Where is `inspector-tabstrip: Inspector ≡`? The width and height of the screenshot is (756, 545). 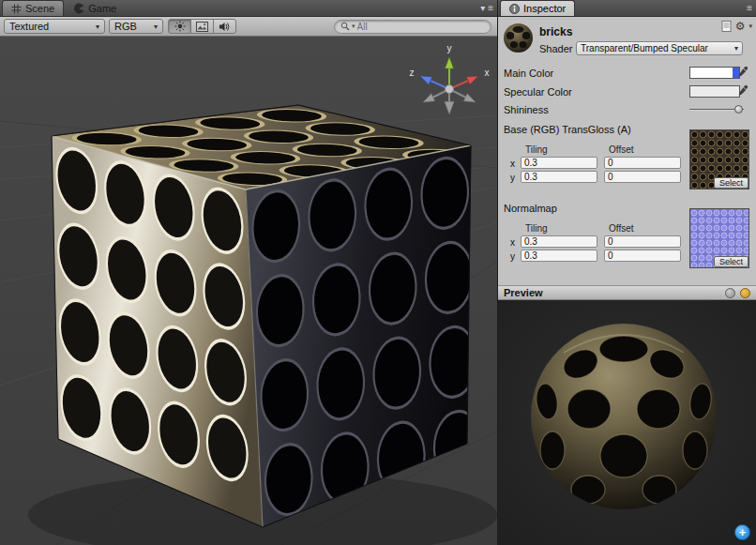 inspector-tabstrip: Inspector ≡ is located at coordinates (627, 8).